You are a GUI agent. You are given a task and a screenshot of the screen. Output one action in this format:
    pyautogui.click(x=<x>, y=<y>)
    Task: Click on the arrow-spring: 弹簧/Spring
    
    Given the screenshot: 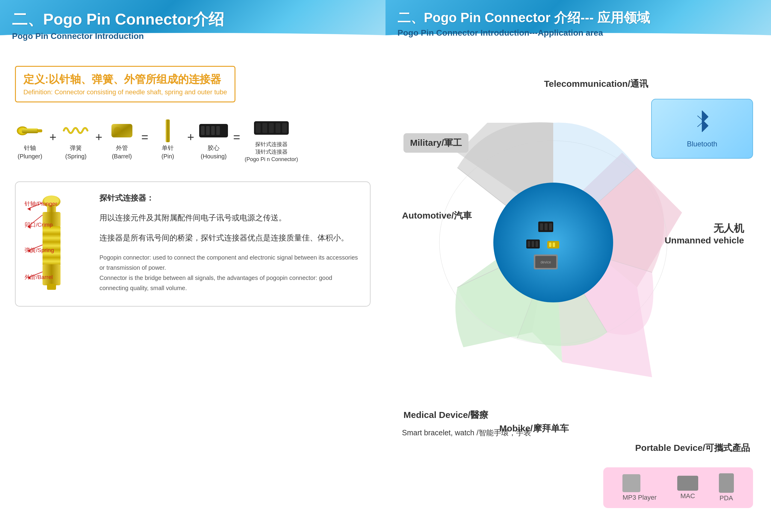 What is the action you would take?
    pyautogui.click(x=39, y=250)
    